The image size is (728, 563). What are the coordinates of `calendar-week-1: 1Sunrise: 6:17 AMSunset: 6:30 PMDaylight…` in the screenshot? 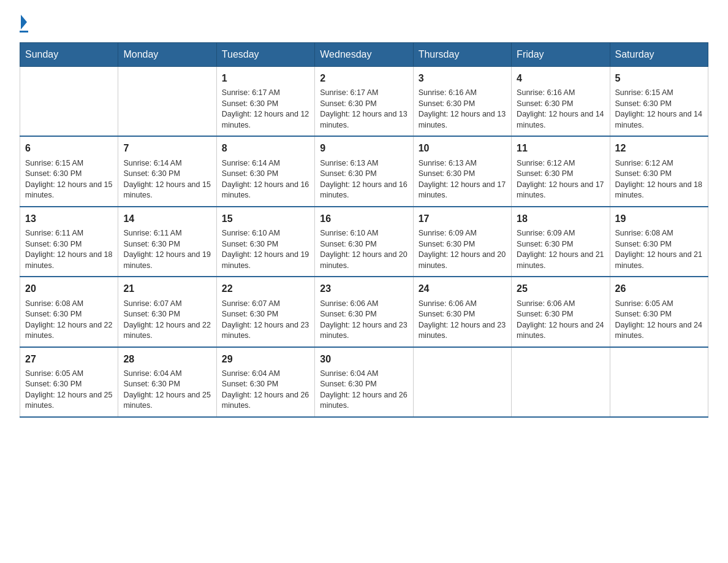 It's located at (364, 102).